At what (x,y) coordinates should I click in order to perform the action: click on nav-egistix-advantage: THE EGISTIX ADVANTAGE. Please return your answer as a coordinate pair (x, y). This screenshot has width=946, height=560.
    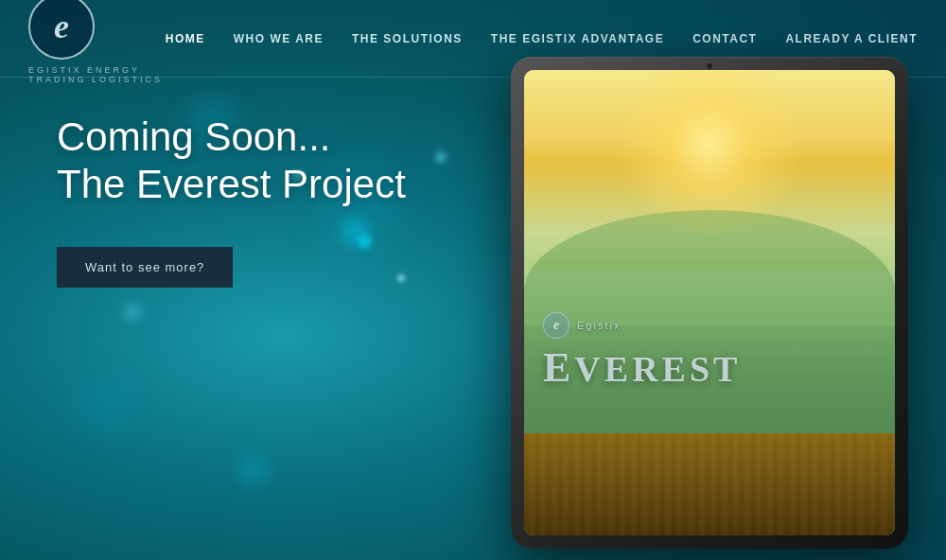
    Looking at the image, I should click on (577, 39).